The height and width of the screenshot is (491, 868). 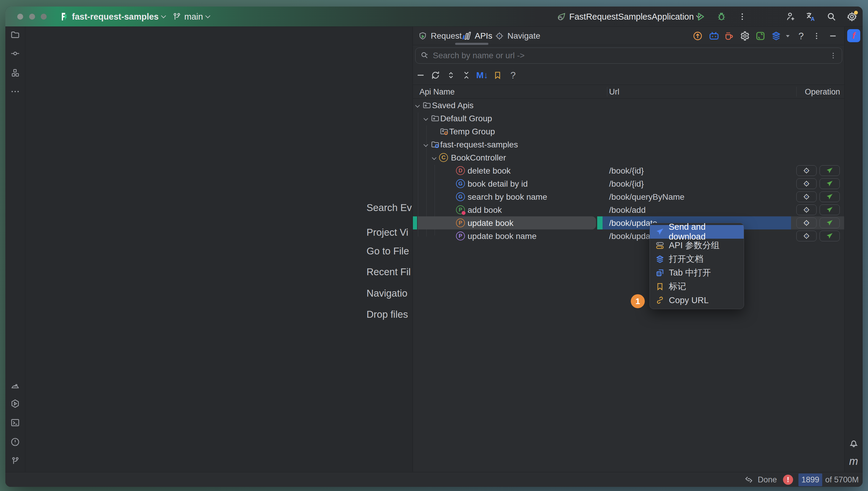 What do you see at coordinates (463, 213) in the screenshot?
I see `modified-dot-badge` at bounding box center [463, 213].